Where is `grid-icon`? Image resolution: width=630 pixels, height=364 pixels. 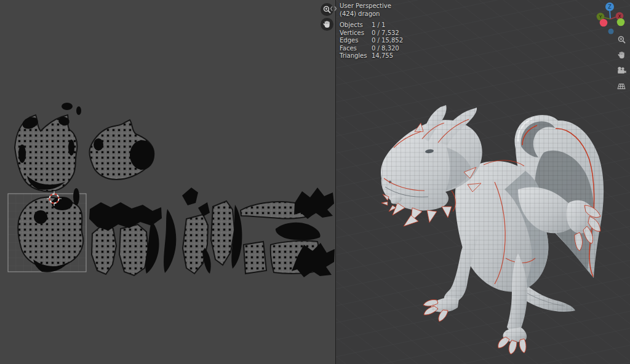
grid-icon is located at coordinates (621, 87).